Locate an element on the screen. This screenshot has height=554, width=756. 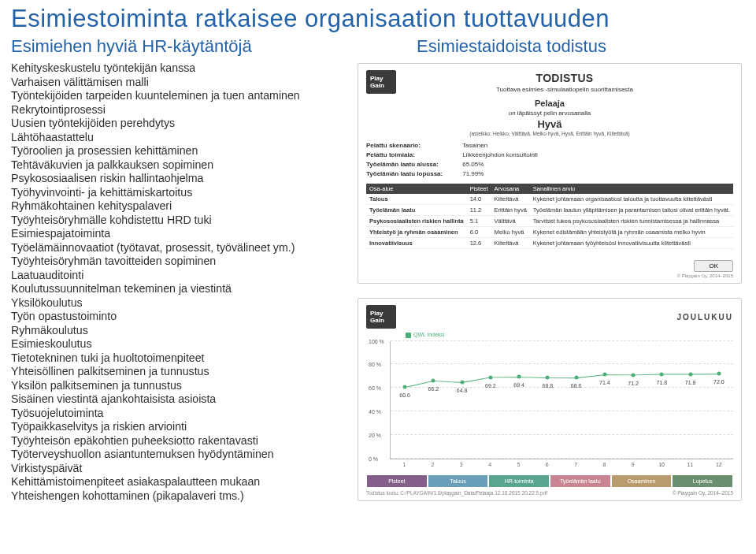
ytick: 40 % is located at coordinates (375, 411).